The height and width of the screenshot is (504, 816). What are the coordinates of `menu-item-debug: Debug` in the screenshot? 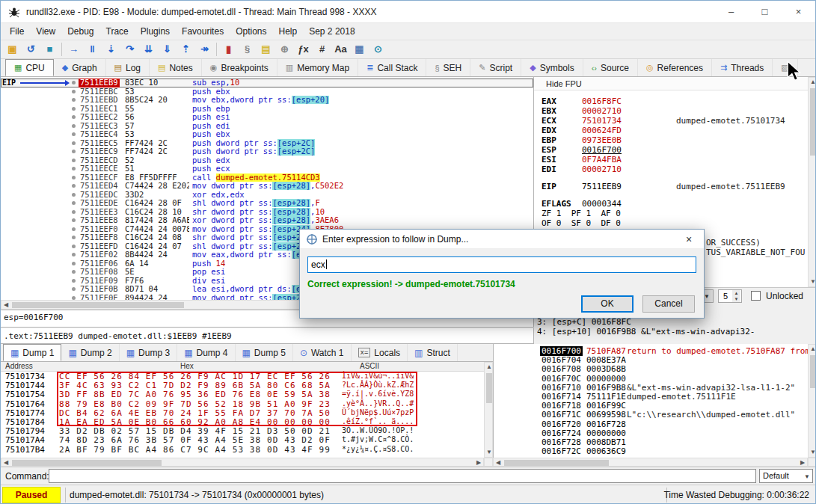 It's located at (81, 31).